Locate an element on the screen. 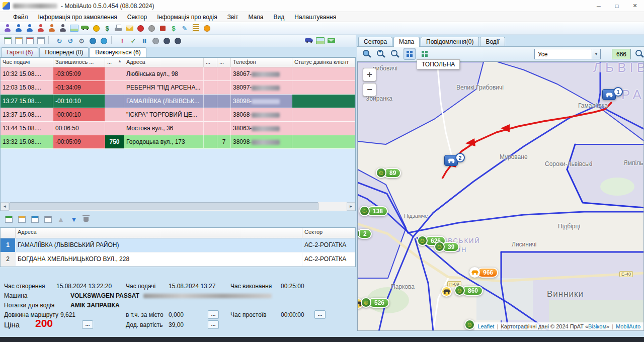 The width and height of the screenshot is (644, 342). coin-icon is located at coordinates (96, 28).